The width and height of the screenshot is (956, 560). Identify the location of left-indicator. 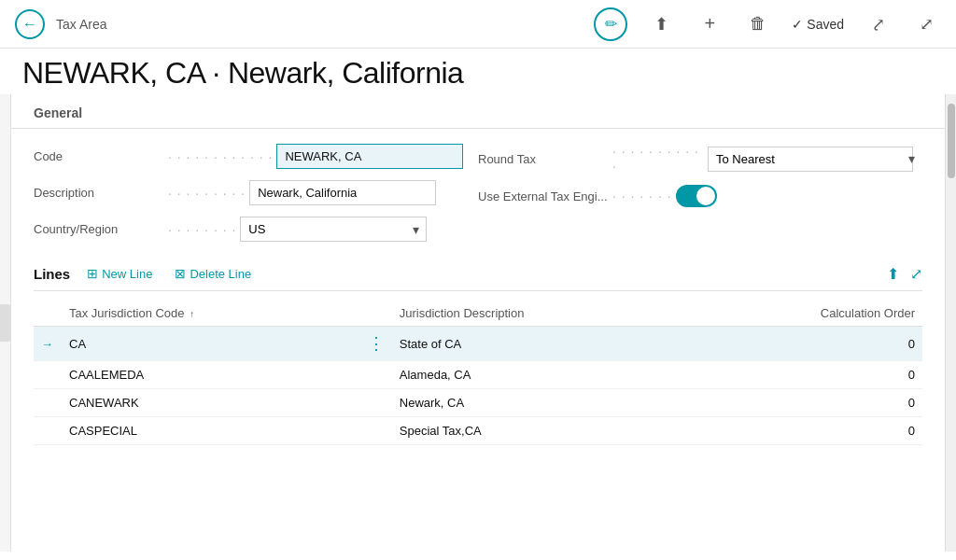
(6, 323).